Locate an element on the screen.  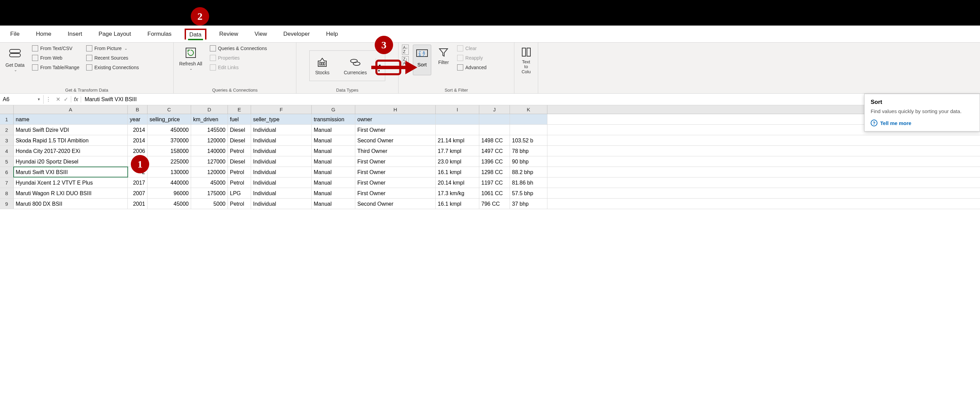
cell: 17.3 km/kg is located at coordinates (457, 193).